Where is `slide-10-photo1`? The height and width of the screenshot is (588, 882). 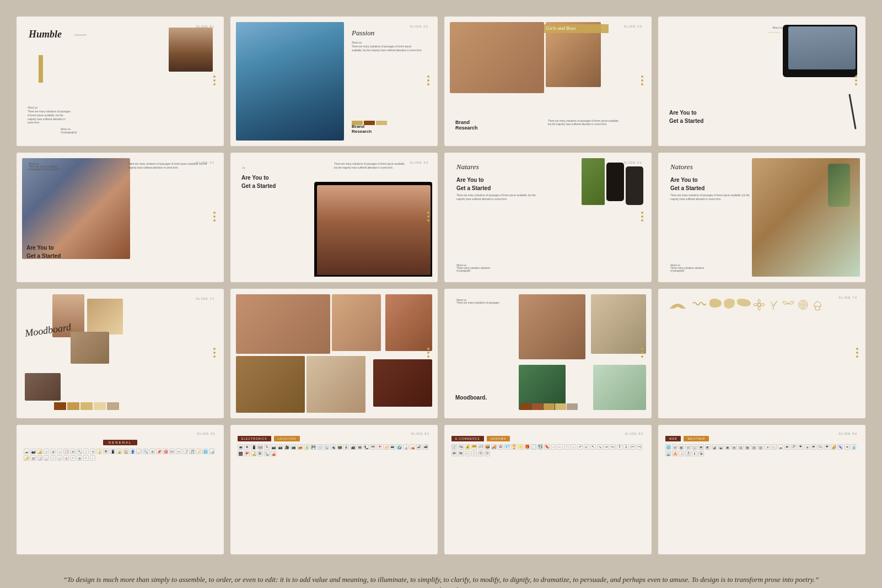 slide-10-photo1 is located at coordinates (283, 324).